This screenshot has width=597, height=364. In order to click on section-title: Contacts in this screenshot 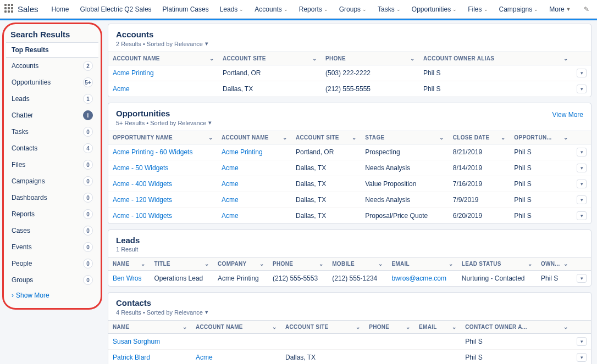, I will do `click(350, 303)`.